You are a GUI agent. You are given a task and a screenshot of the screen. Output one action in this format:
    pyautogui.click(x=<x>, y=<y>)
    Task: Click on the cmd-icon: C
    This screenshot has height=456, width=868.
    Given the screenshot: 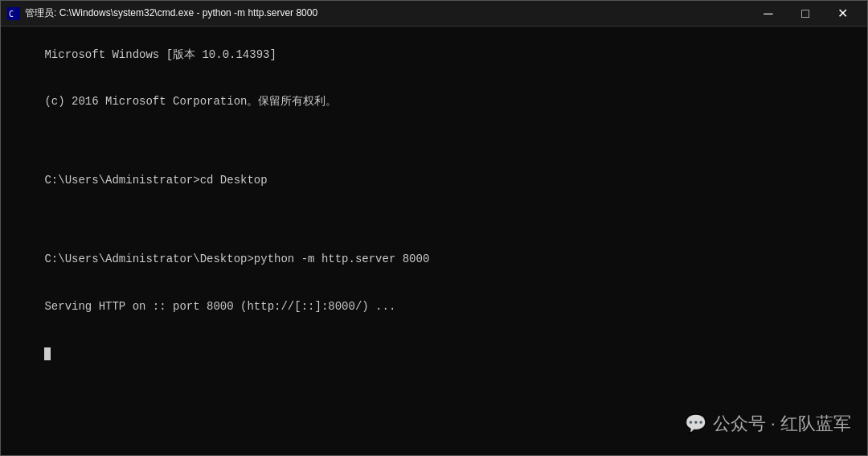 What is the action you would take?
    pyautogui.click(x=14, y=14)
    